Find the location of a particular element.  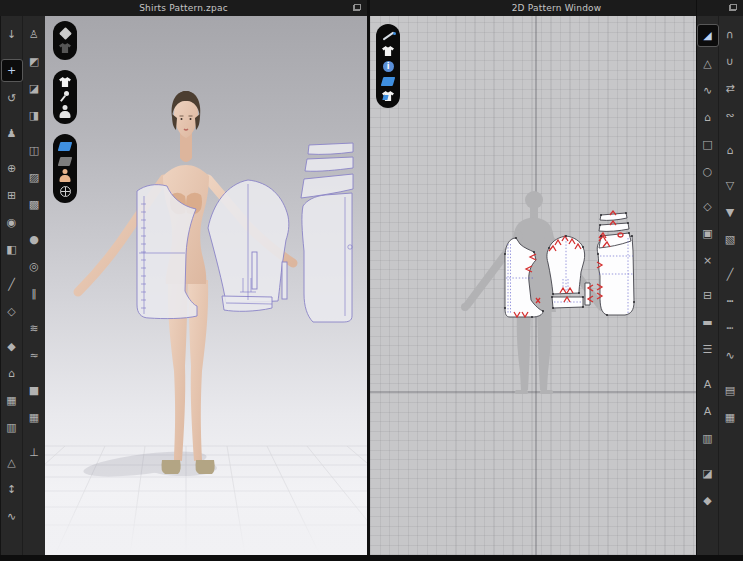

2d-tools-pill is located at coordinates (388, 66).